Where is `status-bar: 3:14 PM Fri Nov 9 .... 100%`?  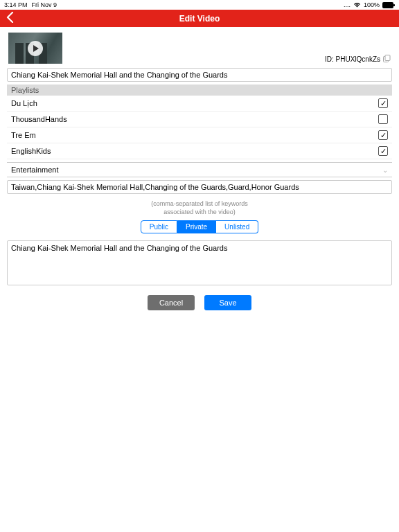 status-bar: 3:14 PM Fri Nov 9 .... 100% is located at coordinates (200, 5).